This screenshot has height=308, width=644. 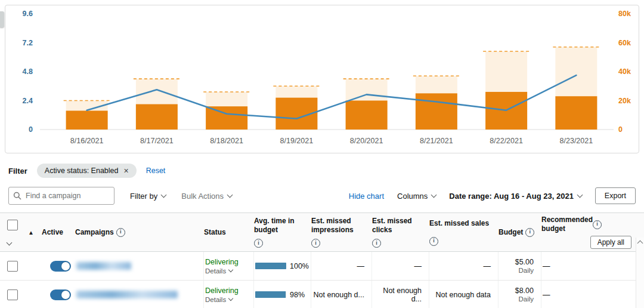 What do you see at coordinates (520, 266) in the screenshot?
I see `budget-cell: $5.00Daily` at bounding box center [520, 266].